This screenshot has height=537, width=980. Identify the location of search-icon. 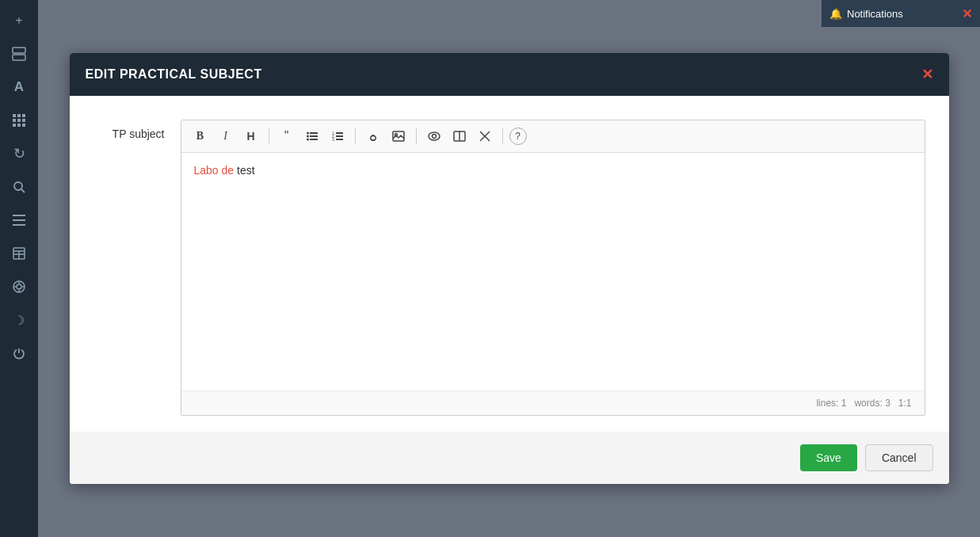
(19, 187).